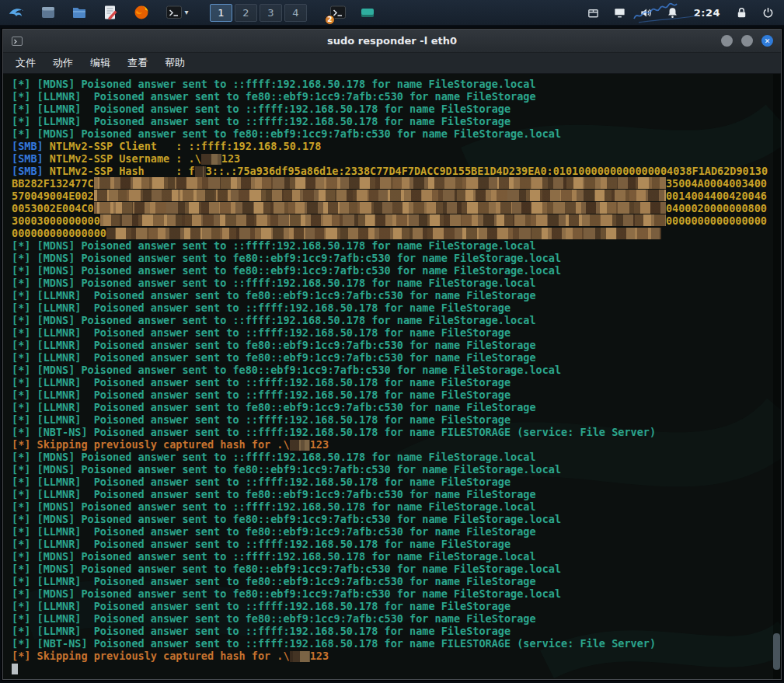 The height and width of the screenshot is (683, 784). What do you see at coordinates (594, 12) in the screenshot?
I see `updates-tray-button` at bounding box center [594, 12].